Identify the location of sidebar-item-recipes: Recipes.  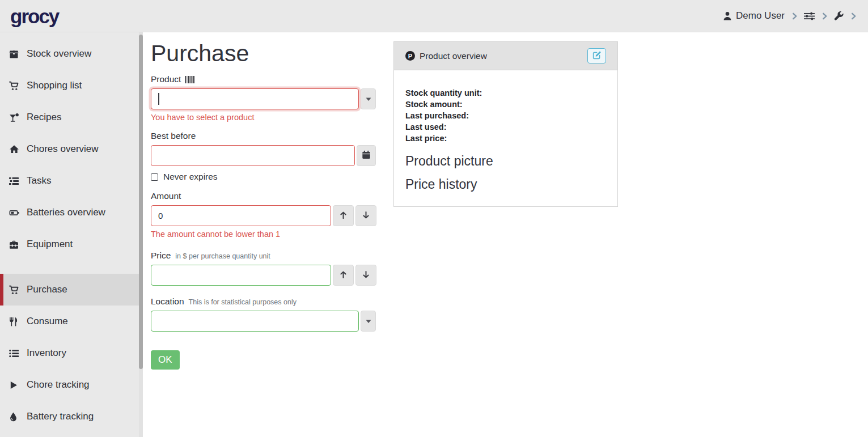
(71, 117).